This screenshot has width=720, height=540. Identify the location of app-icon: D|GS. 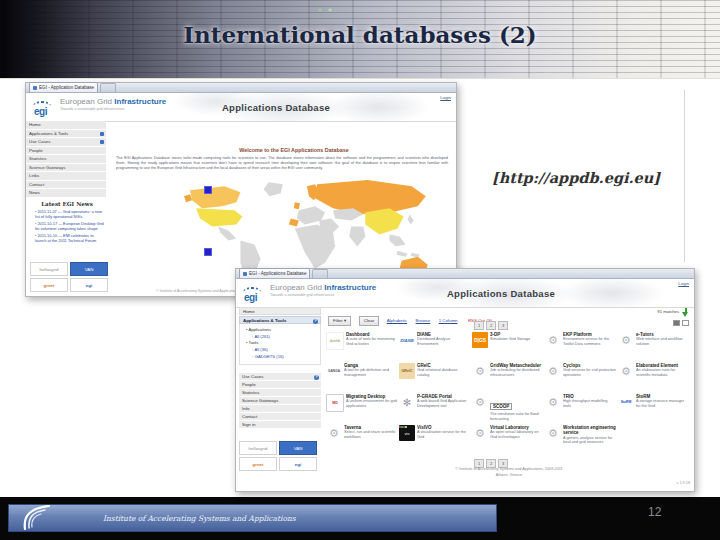
(480, 340).